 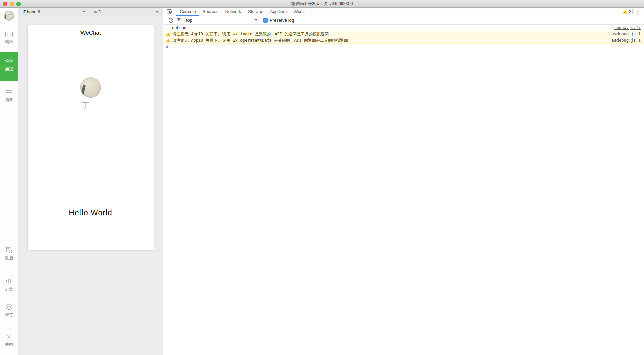 I want to click on restart-icon, so click(x=9, y=250).